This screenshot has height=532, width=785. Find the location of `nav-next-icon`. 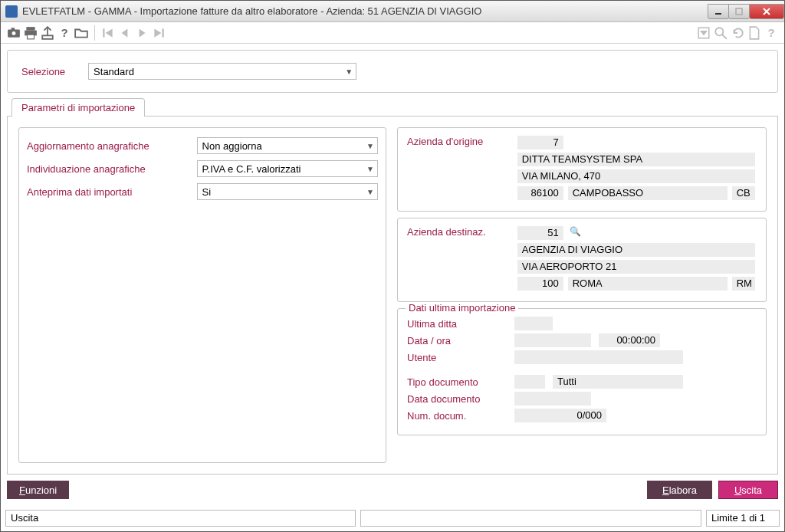

nav-next-icon is located at coordinates (142, 33).